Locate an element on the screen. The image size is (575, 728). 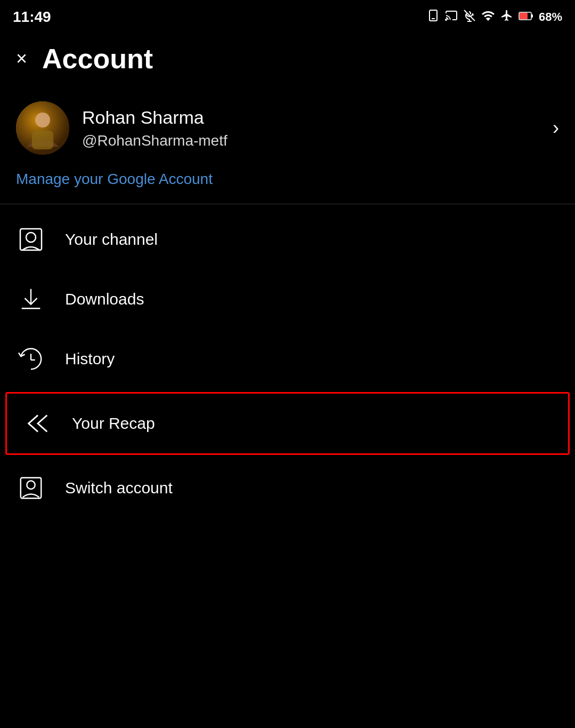
history-label: History is located at coordinates (90, 359).